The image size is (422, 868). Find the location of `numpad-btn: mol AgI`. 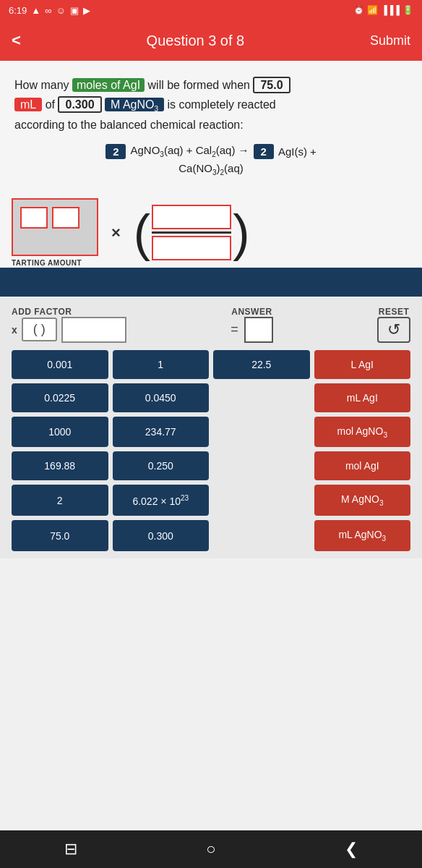

numpad-btn: mol AgI is located at coordinates (363, 466).